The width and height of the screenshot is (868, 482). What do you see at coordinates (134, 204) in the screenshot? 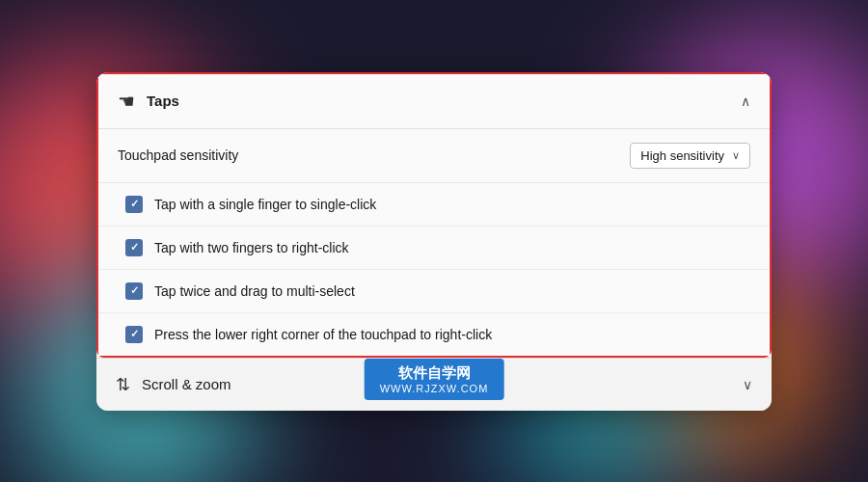
I see `single-tap-checkbox: ✓` at bounding box center [134, 204].